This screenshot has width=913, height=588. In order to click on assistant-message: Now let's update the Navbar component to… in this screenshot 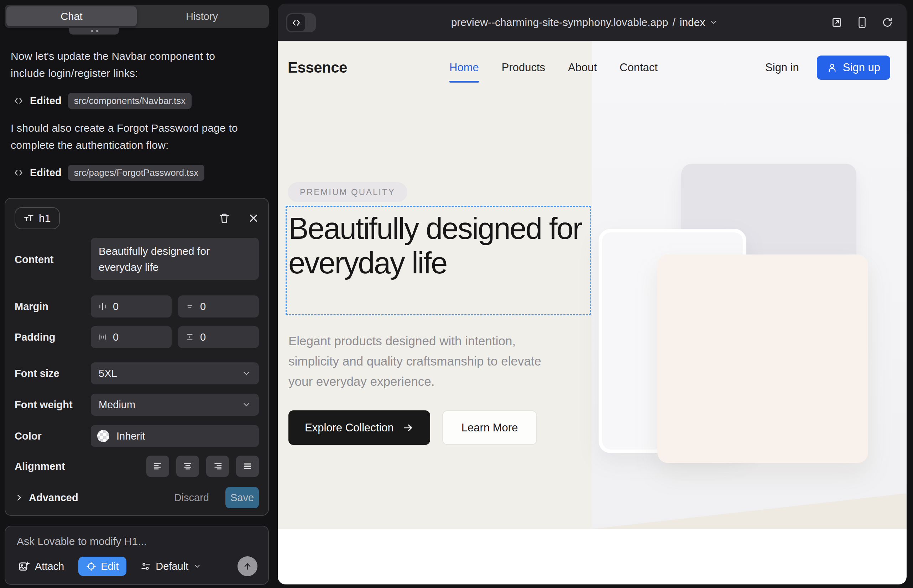, I will do `click(128, 65)`.